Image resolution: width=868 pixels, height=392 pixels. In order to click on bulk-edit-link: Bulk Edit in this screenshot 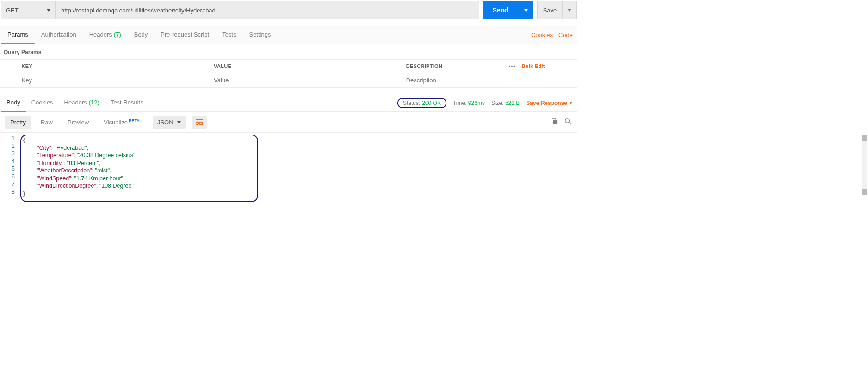, I will do `click(533, 66)`.